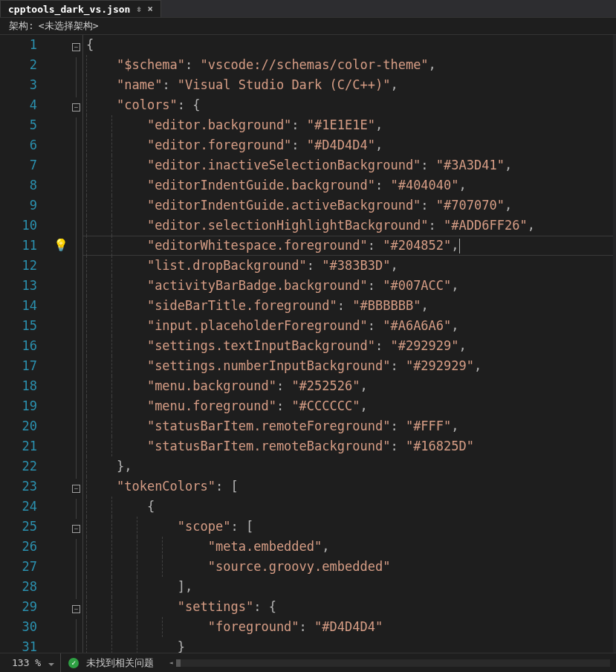 The height and width of the screenshot is (672, 616). Describe the element at coordinates (349, 387) in the screenshot. I see `code-line: "menu.background": "#252526",` at that location.